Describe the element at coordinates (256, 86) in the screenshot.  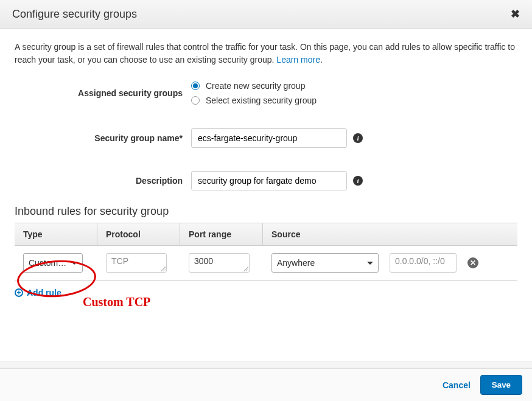
I see `radio-create-label: Create new security group` at that location.